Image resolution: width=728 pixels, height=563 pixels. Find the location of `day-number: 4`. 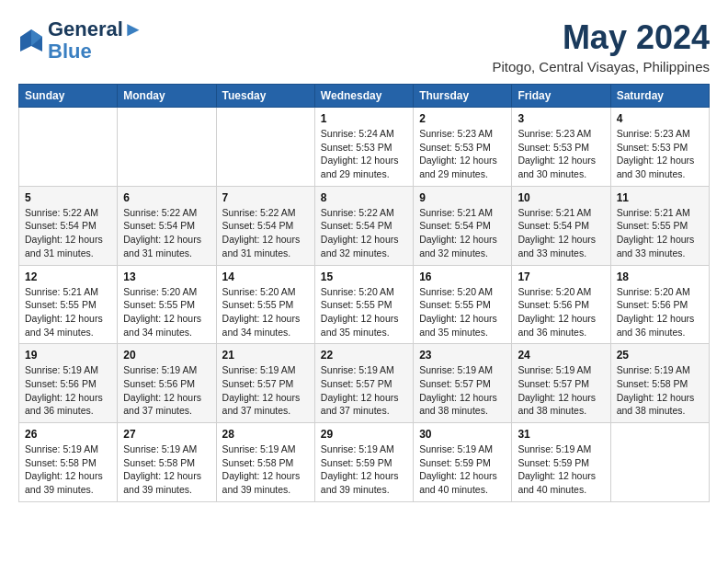

day-number: 4 is located at coordinates (660, 119).